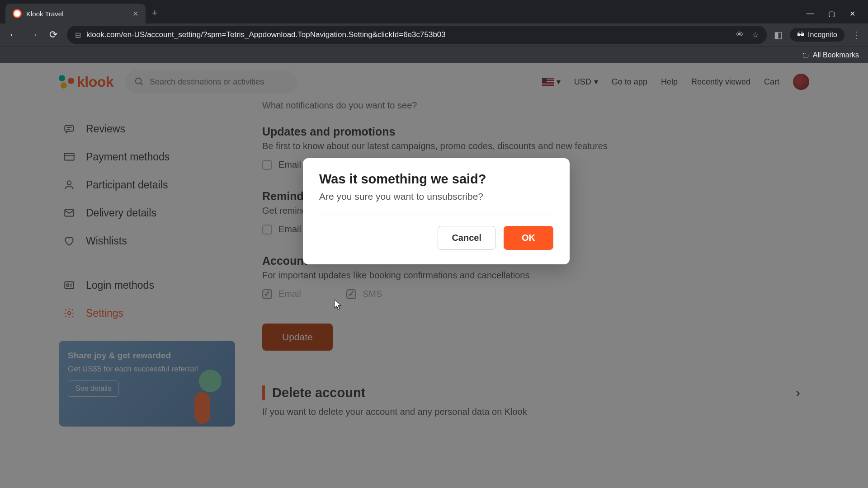 This screenshot has width=868, height=488. What do you see at coordinates (75, 14) in the screenshot?
I see `browser-tab: Klook Travel ✕` at bounding box center [75, 14].